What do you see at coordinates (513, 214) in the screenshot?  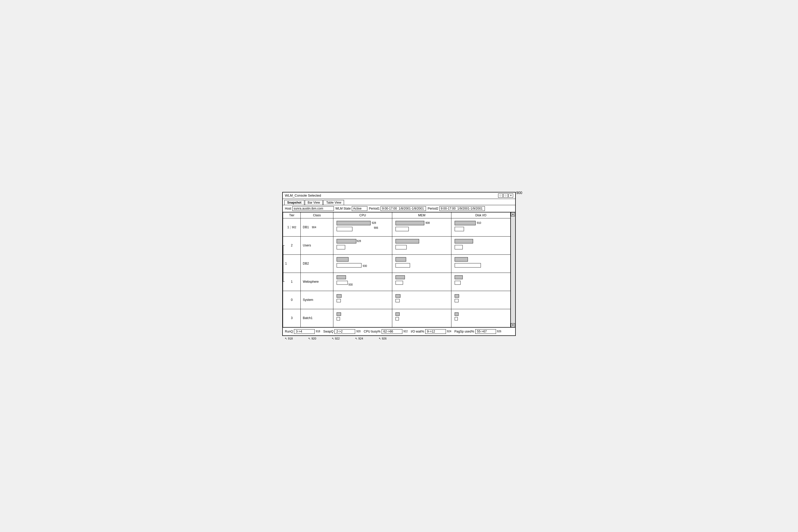 I see `scroll-up-button: ▲` at bounding box center [513, 214].